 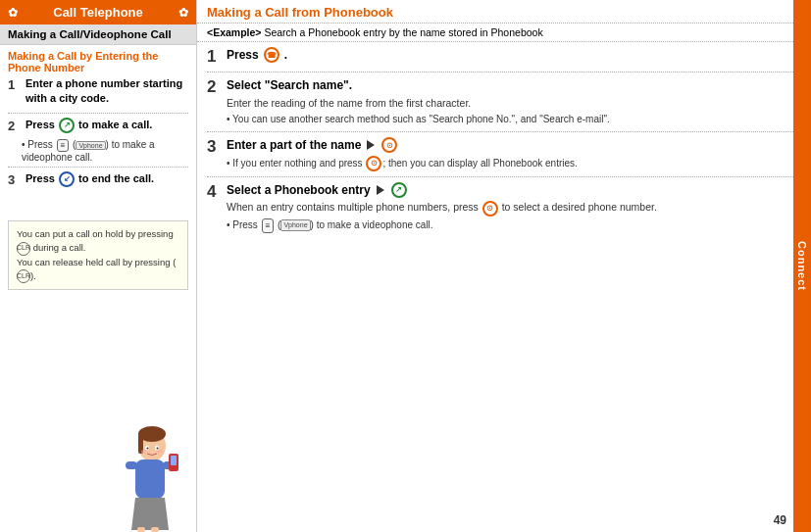 I want to click on phonebook-icon: ☎, so click(x=272, y=55).